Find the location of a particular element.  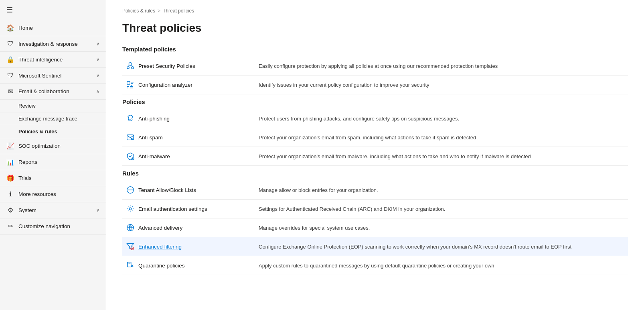

policy-icon-tenant-allow-block is located at coordinates (130, 190).